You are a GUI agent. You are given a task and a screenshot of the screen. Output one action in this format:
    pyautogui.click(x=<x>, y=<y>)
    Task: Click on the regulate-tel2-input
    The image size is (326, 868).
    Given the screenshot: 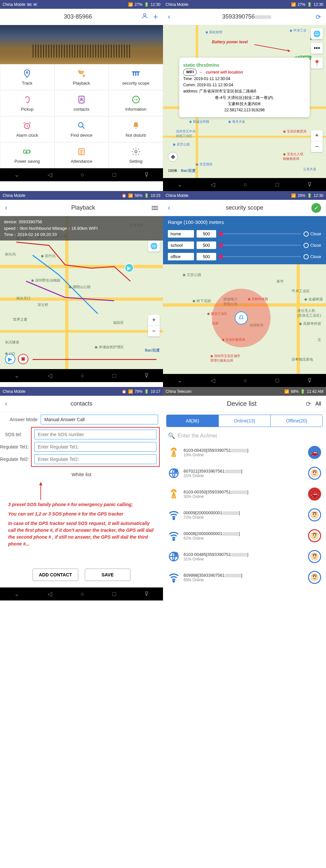 What is the action you would take?
    pyautogui.click(x=95, y=459)
    